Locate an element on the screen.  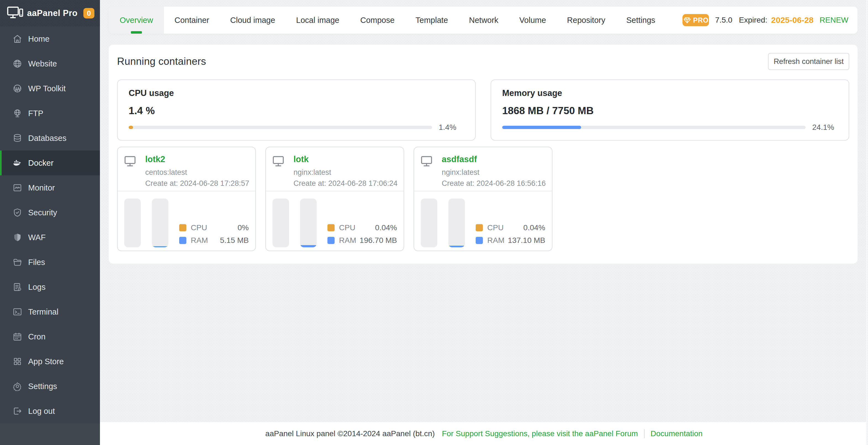
container-card-header: asdfasdf nginx:latest Create at: 2024-06… is located at coordinates (483, 169).